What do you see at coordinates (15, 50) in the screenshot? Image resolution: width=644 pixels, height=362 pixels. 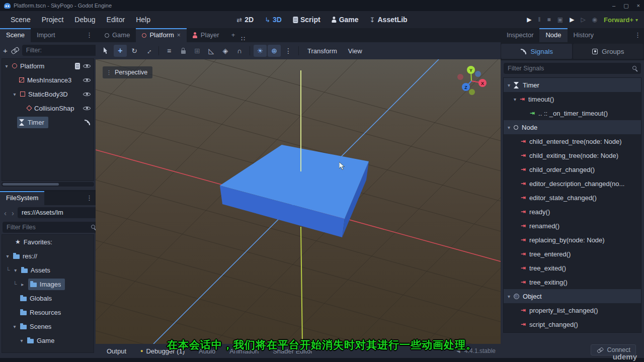 I see `instantiate-scene-icon` at bounding box center [15, 50].